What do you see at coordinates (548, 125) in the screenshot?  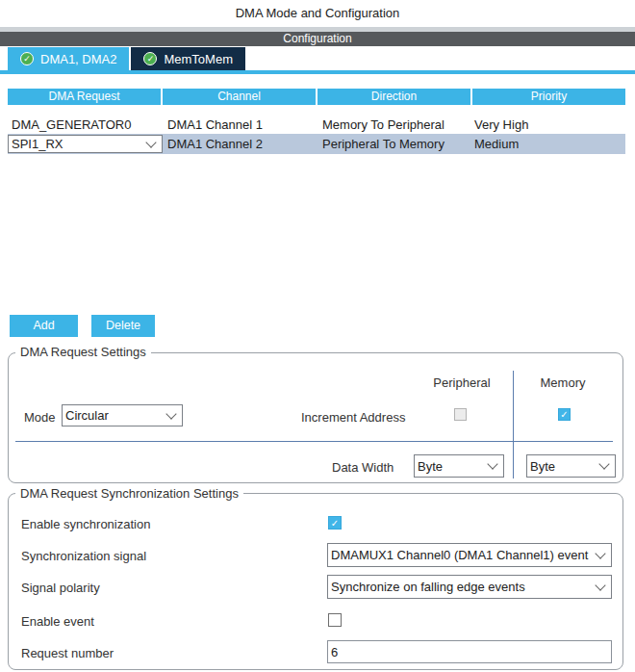 I see `cell-priority: Very High` at bounding box center [548, 125].